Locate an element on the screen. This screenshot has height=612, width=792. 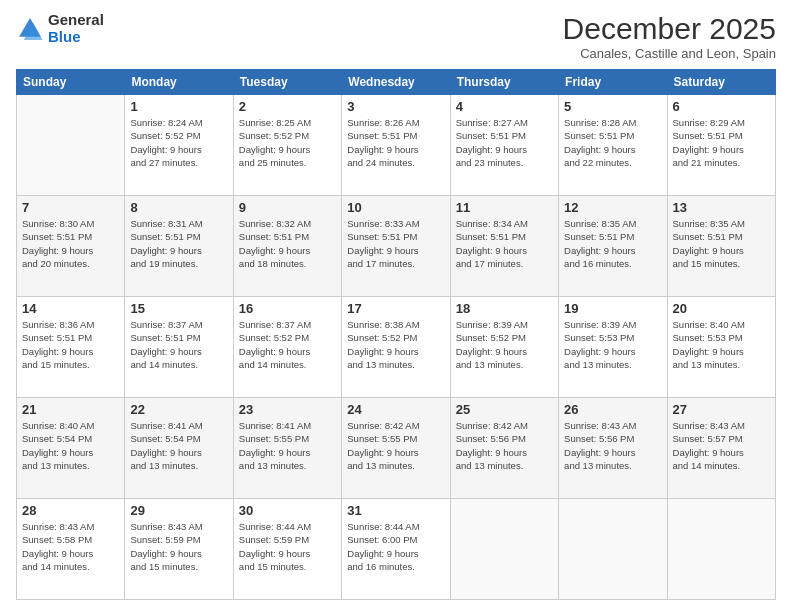
day-info: Sunrise: 8:41 AMSunset: 5:55 PMDaylight:… is located at coordinates (288, 446).